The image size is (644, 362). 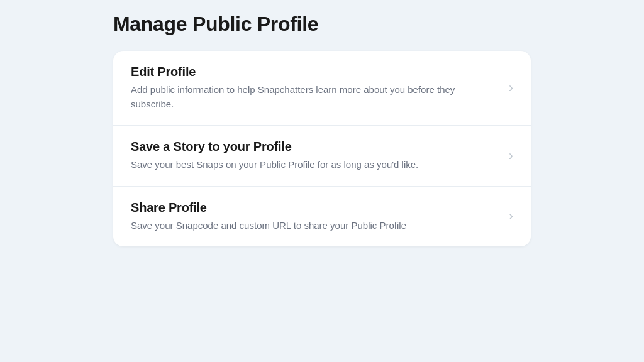 I want to click on save-story-desc: Save your best Snaps on your Public Prof…, so click(x=314, y=165).